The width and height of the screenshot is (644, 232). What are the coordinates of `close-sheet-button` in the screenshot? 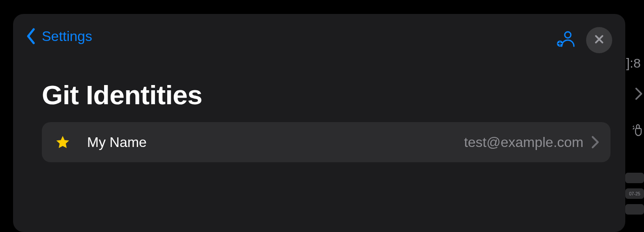 It's located at (599, 40).